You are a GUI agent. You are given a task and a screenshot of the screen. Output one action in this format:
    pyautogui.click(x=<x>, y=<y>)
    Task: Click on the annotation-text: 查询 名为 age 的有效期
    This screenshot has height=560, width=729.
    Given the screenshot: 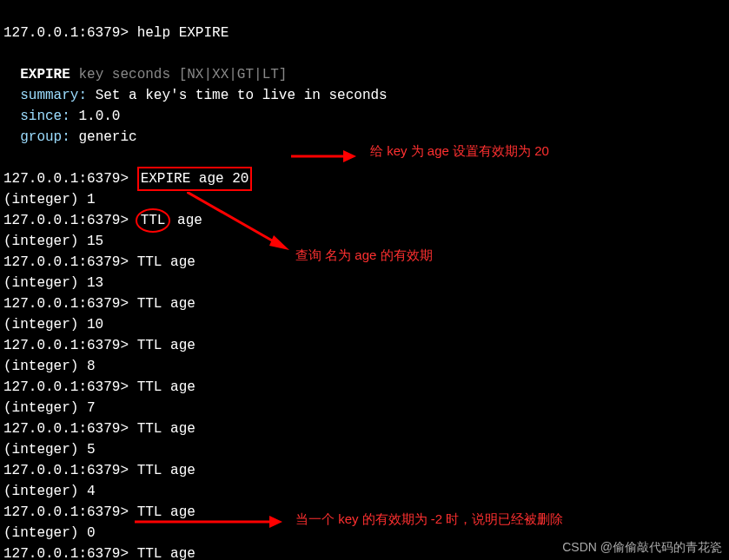 What is the action you would take?
    pyautogui.click(x=364, y=255)
    